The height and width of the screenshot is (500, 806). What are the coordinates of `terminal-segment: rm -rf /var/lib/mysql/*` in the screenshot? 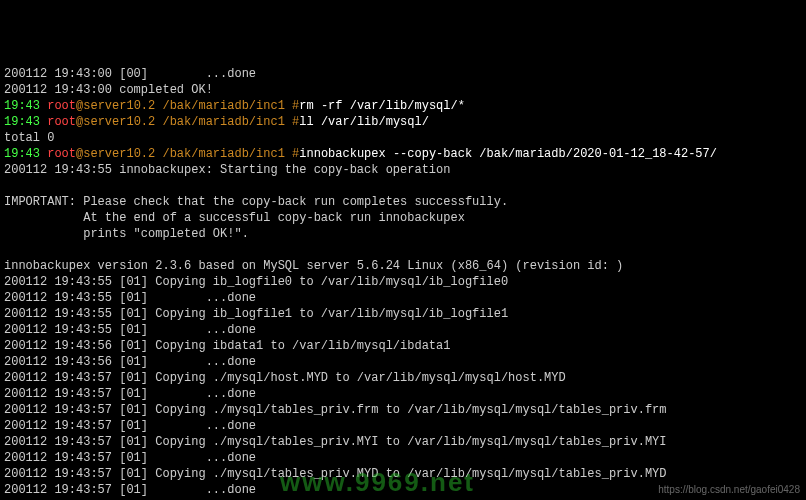 It's located at (382, 106).